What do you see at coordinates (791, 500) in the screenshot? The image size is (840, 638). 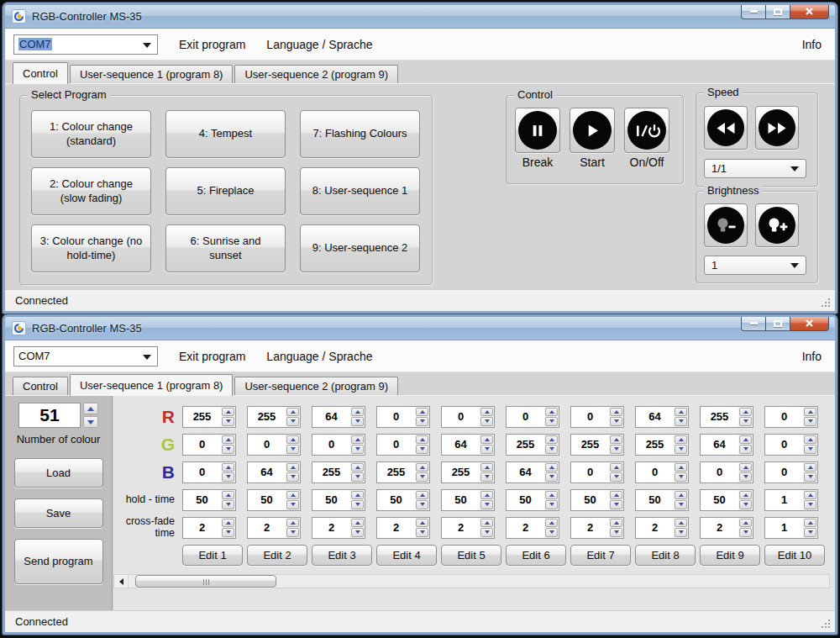 I see `seq-hold-10-spinner: 1` at bounding box center [791, 500].